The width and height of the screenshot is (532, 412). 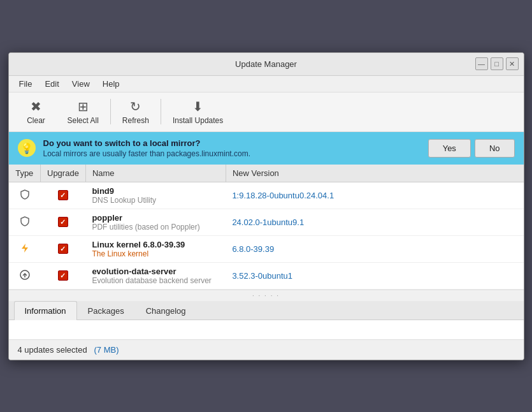 What do you see at coordinates (266, 148) in the screenshot?
I see `mirror-banner: 💡 Do you want to switch to a local mirro…` at bounding box center [266, 148].